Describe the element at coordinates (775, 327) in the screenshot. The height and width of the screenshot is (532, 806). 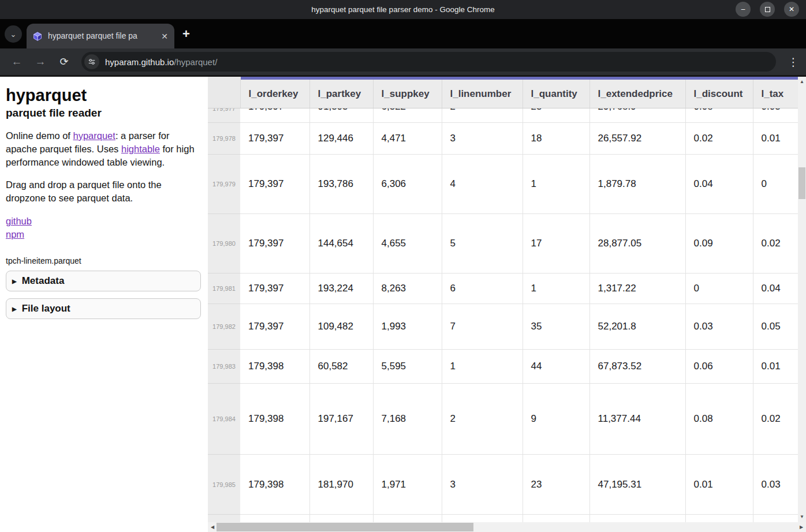
I see `table-cell: 0.05` at that location.